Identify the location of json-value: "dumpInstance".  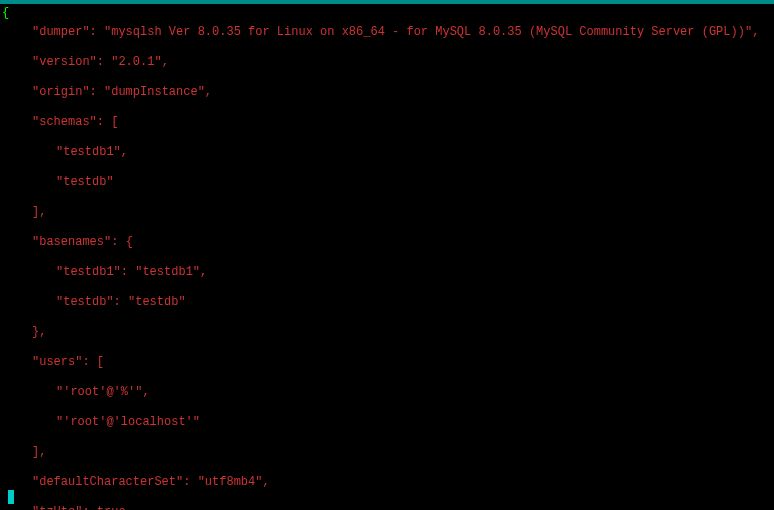
(154, 92).